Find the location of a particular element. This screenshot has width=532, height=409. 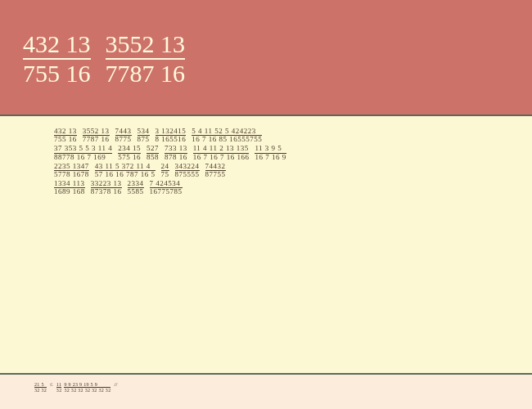

abstract-frac: 33223 1387378 16 is located at coordinates (106, 188).